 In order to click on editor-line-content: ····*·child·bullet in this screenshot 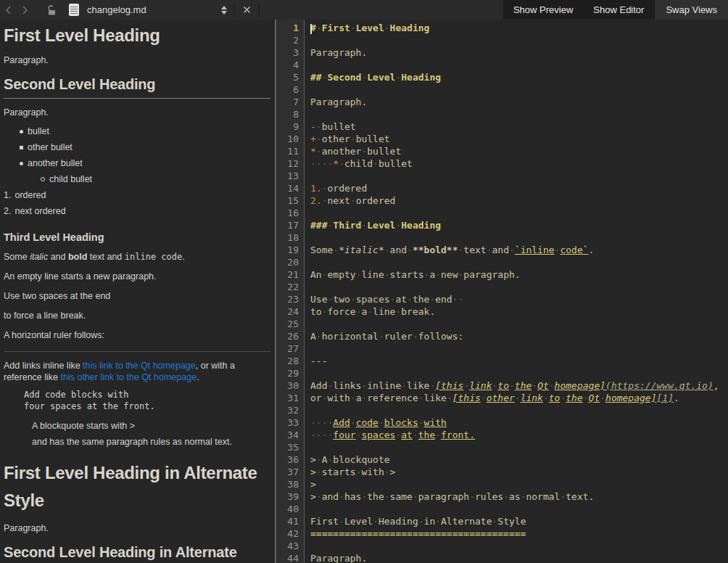, I will do `click(516, 164)`.